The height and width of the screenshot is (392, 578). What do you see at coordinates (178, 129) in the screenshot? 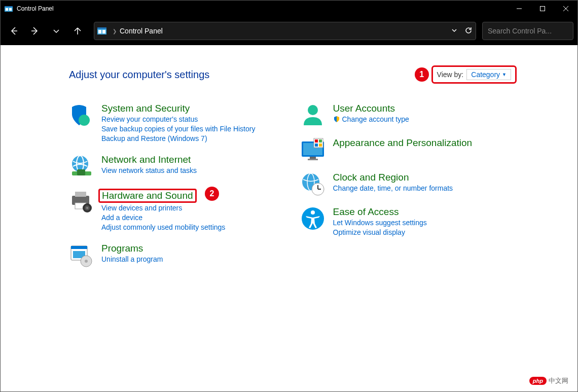
I see `file-history-link: Save backup copies of your files with Fi…` at bounding box center [178, 129].